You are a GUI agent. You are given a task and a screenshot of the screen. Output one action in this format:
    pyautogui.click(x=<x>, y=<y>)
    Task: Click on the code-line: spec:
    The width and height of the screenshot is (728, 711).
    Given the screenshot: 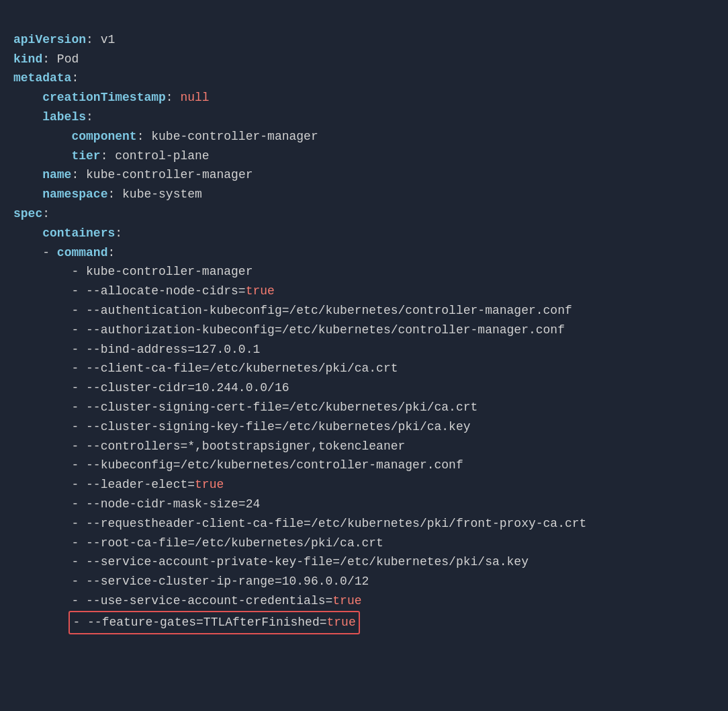 What is the action you would take?
    pyautogui.click(x=364, y=214)
    